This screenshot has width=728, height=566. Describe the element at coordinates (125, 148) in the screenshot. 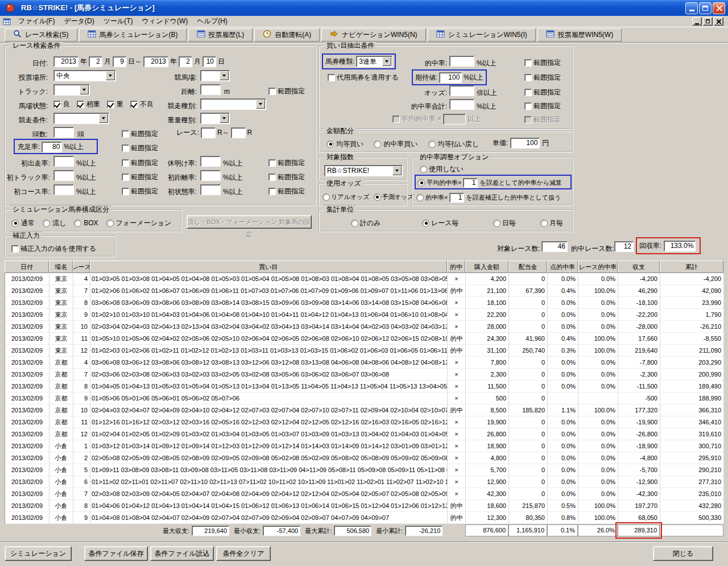

I see `fulfillment-range-checkbox` at that location.